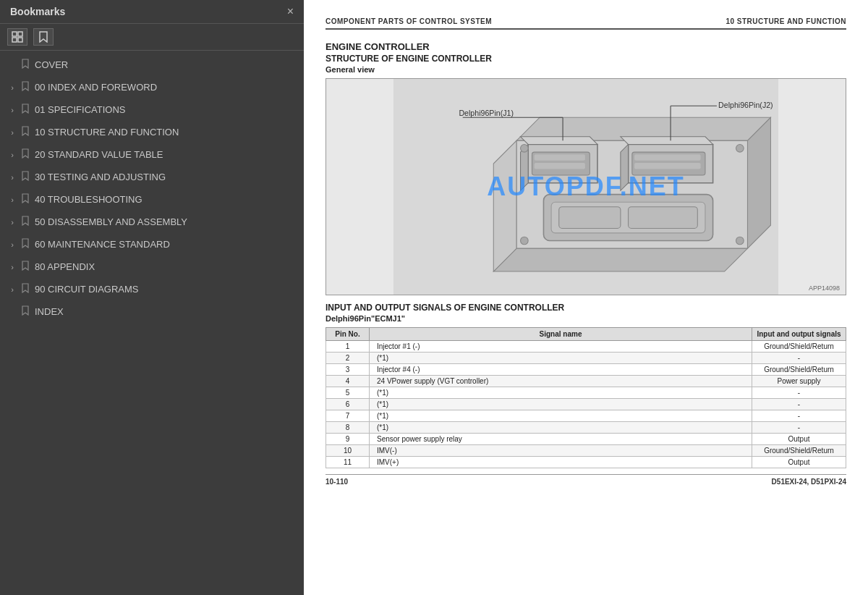 The image size is (868, 595). Describe the element at coordinates (586, 46) in the screenshot. I see `engine-controller-title: ENGINE CONTROLLER` at that location.